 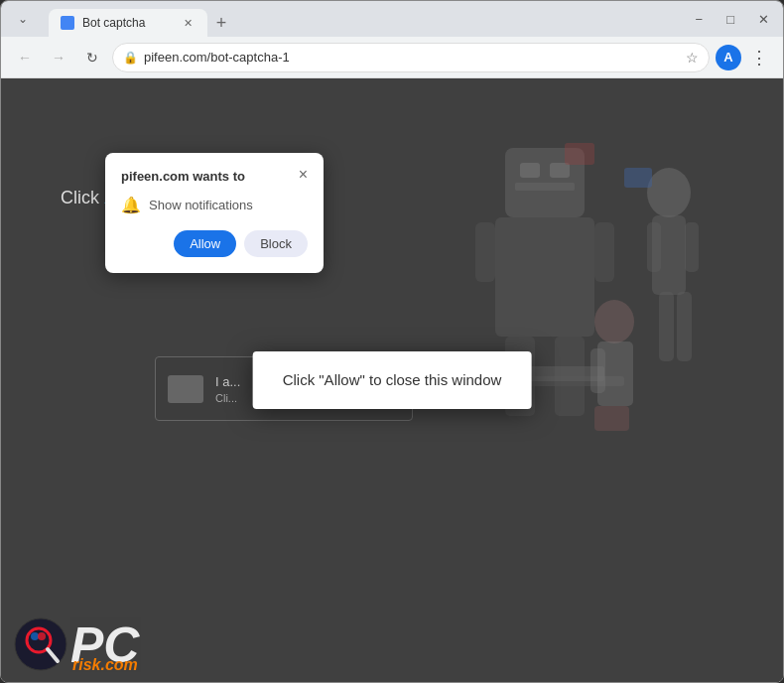 I want to click on captcha-icon, so click(x=186, y=389).